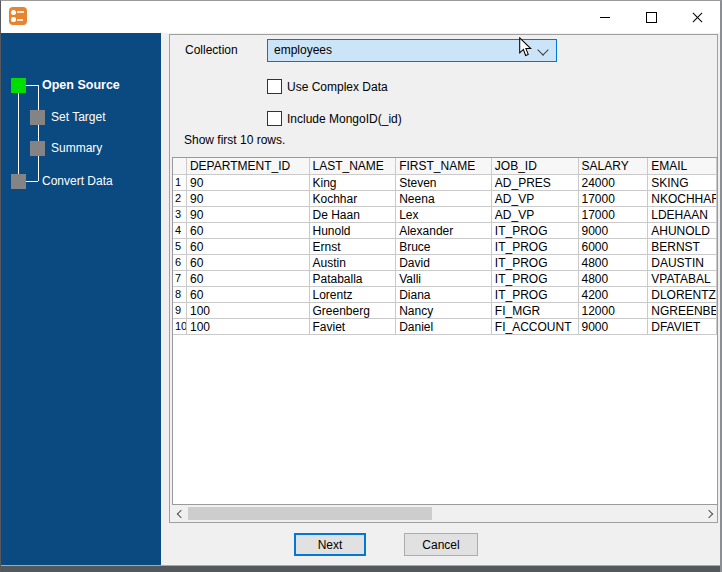  What do you see at coordinates (445, 215) in the screenshot?
I see `table-row: 390De HaanLexAD_VP17000LDEHAAN` at bounding box center [445, 215].